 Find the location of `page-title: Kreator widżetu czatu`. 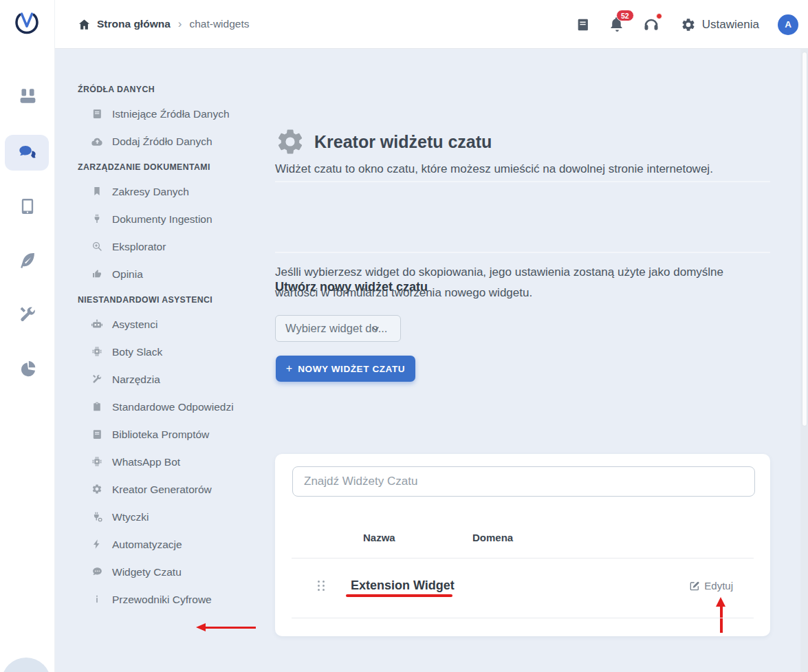

page-title: Kreator widżetu czatu is located at coordinates (403, 142).